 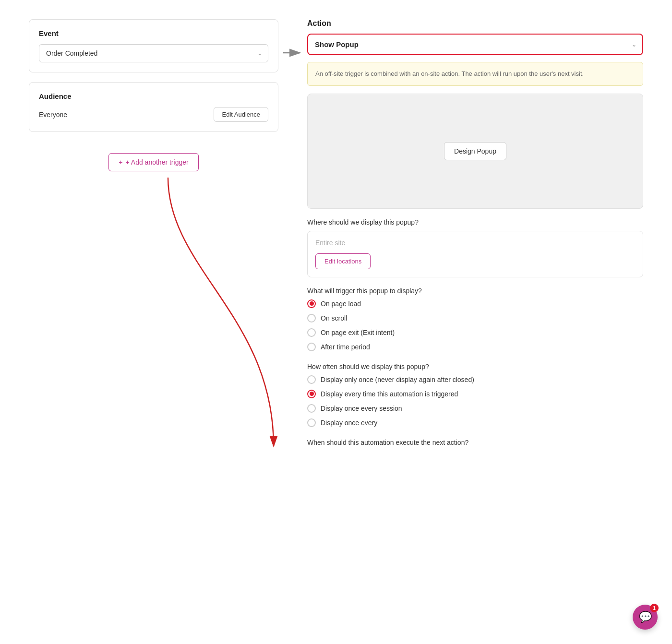 I want to click on design-popup-button: Design Popup, so click(x=475, y=151).